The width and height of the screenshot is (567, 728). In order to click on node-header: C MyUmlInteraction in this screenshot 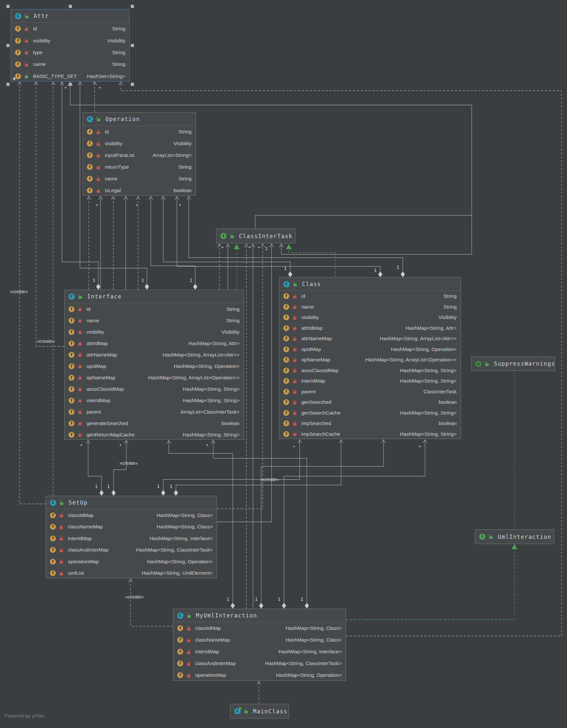, I will do `click(259, 616)`.